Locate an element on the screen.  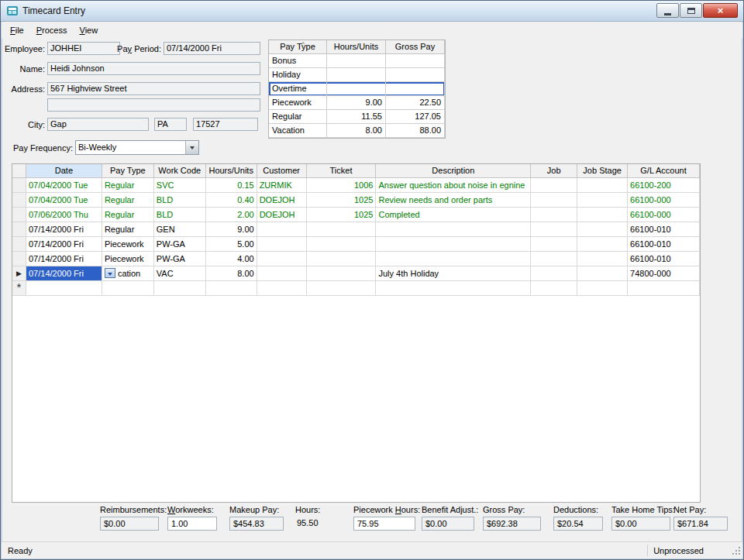
close-button: × is located at coordinates (721, 11).